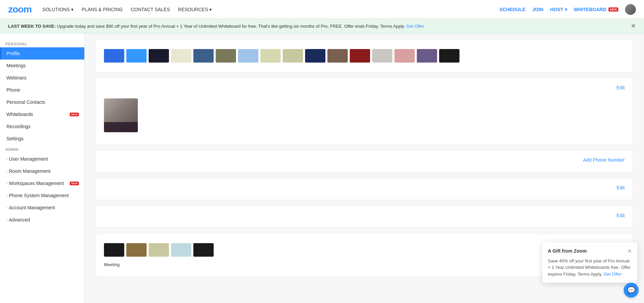 This screenshot has height=303, width=644. Describe the element at coordinates (42, 171) in the screenshot. I see `sidebar-item-room-management: › Room Management` at that location.